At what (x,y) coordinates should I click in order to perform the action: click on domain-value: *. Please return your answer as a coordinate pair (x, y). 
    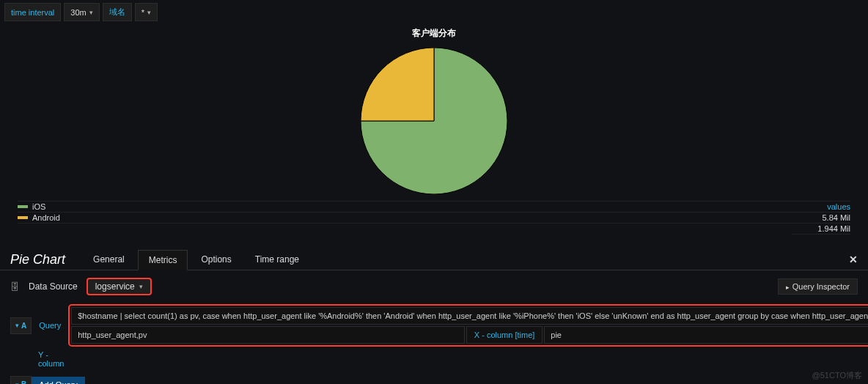
    Looking at the image, I should click on (143, 12).